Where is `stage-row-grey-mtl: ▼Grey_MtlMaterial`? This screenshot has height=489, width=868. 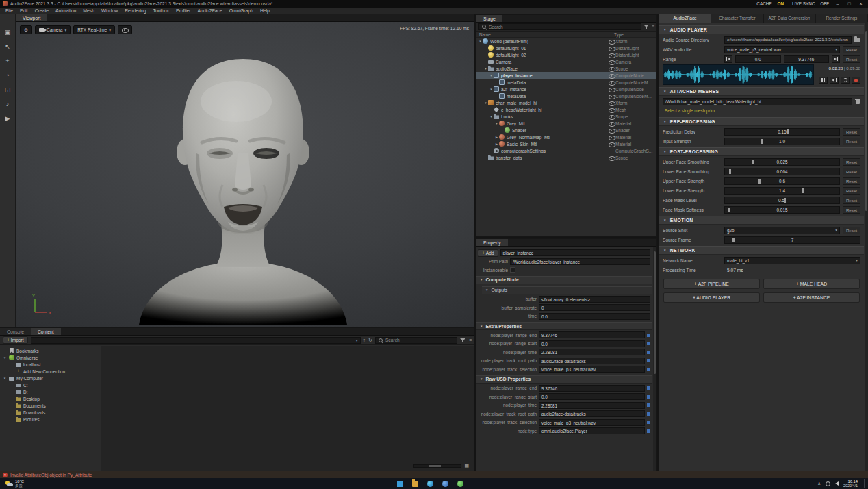 stage-row-grey-mtl: ▼Grey_MtlMaterial is located at coordinates (567, 123).